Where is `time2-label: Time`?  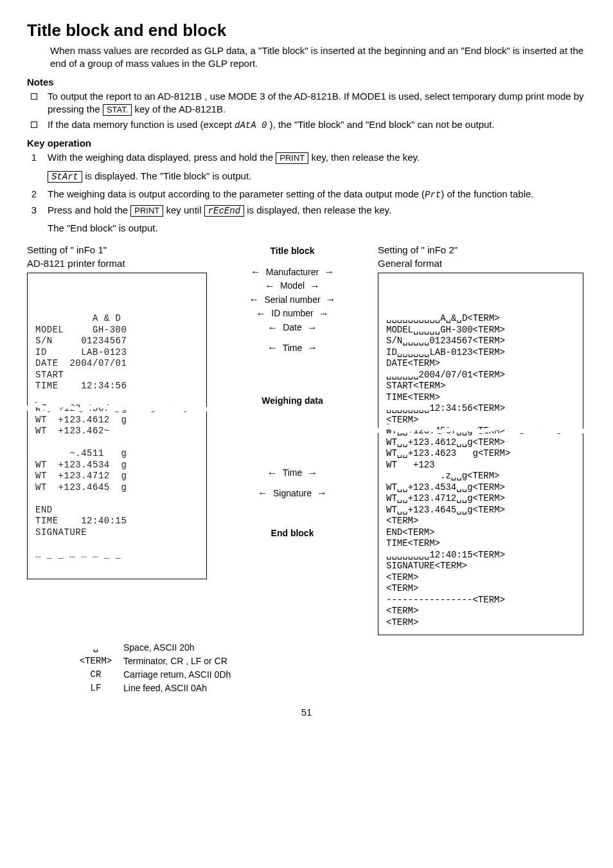 time2-label: Time is located at coordinates (292, 473).